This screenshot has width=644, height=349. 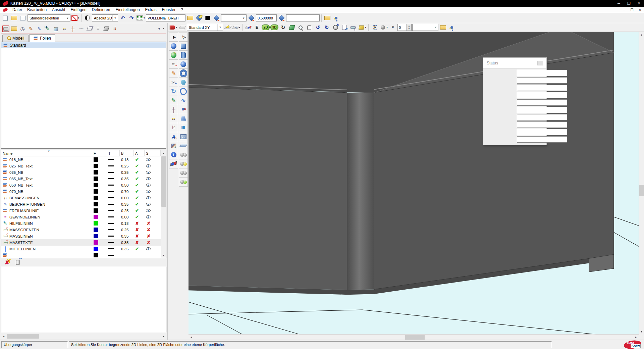 I want to click on orbit-icon-button, so click(x=335, y=28).